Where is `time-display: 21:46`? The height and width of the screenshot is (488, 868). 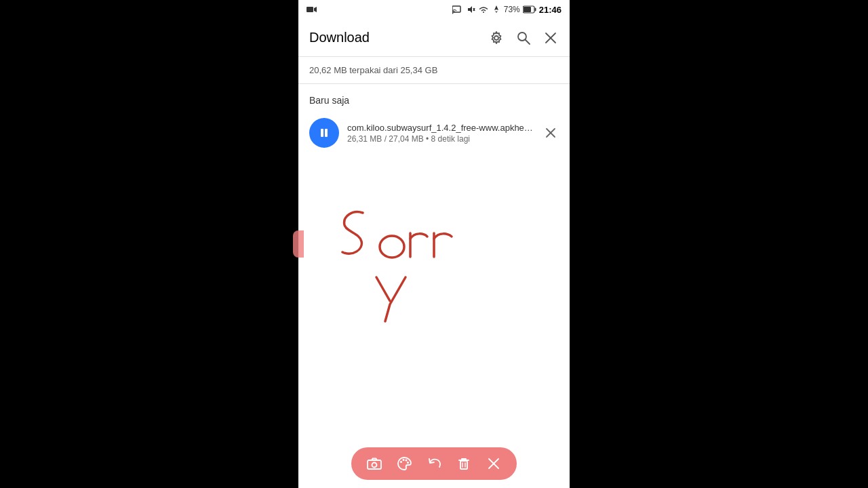 time-display: 21:46 is located at coordinates (551, 9).